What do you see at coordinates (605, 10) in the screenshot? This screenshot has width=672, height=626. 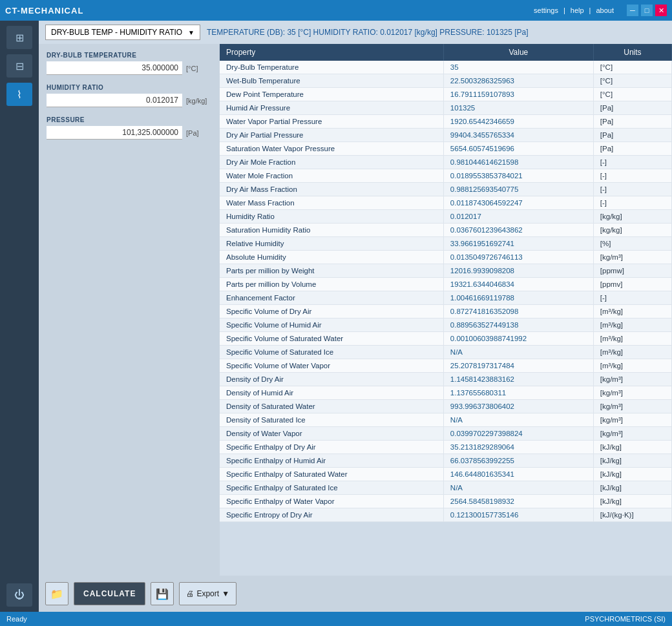 I see `menu-about: about` at bounding box center [605, 10].